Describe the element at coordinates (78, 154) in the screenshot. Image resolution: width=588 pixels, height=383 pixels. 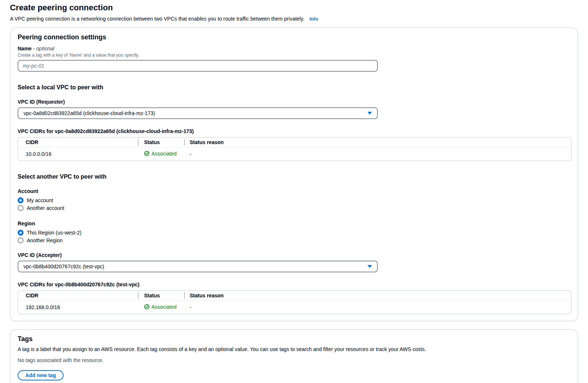
I see `cidr-cell: 10.0.0.0/16` at that location.